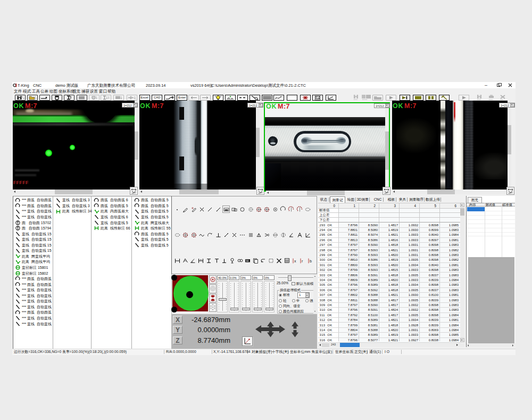  Describe the element at coordinates (311, 261) in the screenshot. I see `svg-text: b` at that location.